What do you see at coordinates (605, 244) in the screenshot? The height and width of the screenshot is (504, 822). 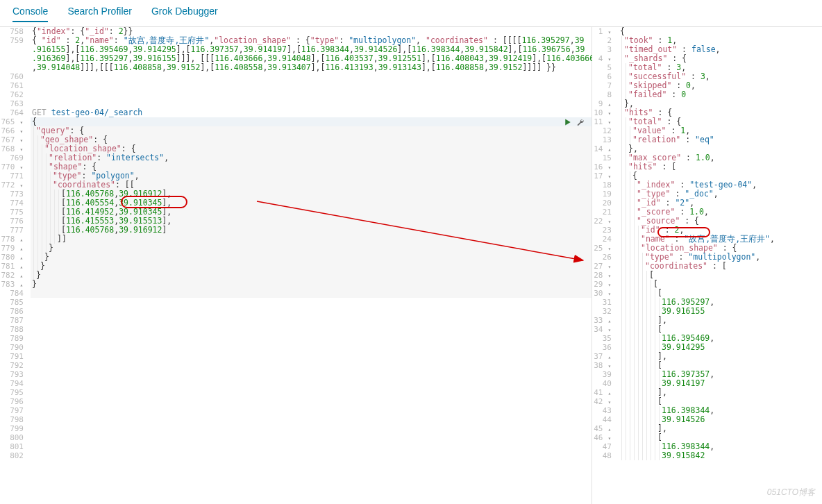 I see `response-gutter: 1 ▾234 ▾56789 ▴10 ▾11 ▾121314 ▴1516 ▾17 …` at bounding box center [605, 244].